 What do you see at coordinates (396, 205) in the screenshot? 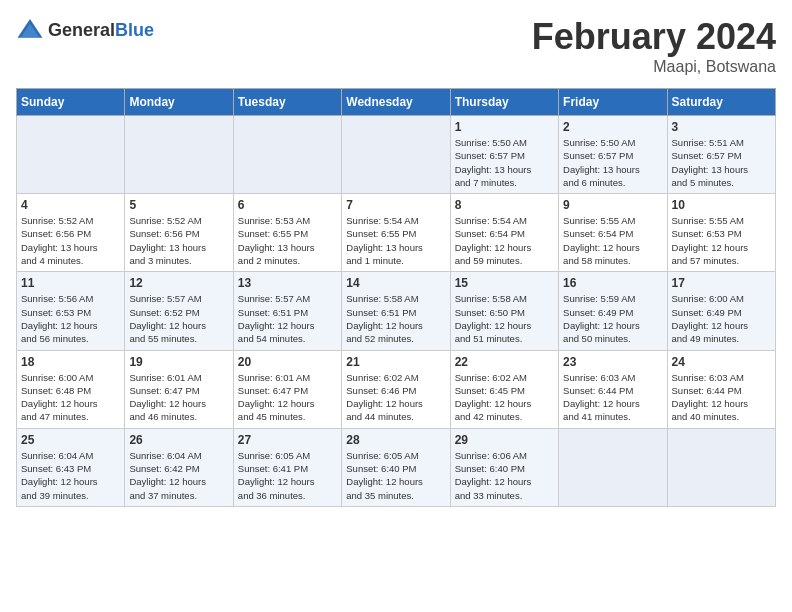
I see `day-number: 7` at bounding box center [396, 205].